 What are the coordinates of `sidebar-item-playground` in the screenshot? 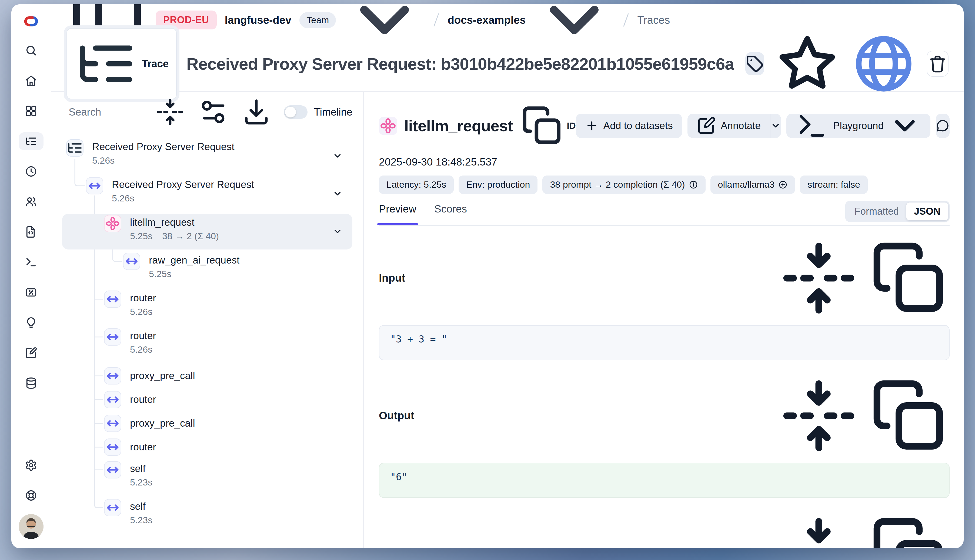 It's located at (31, 262).